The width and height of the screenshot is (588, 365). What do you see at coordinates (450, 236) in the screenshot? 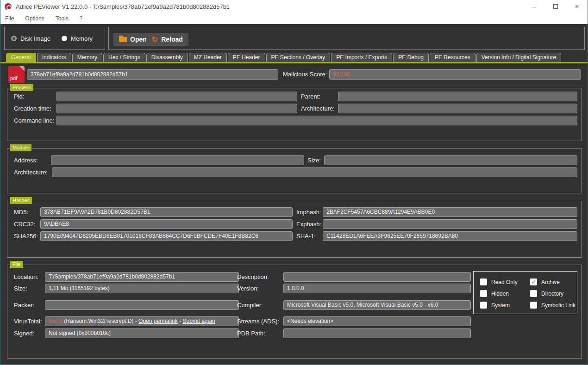
I see `sha1-field: C11428ED1A6FEEA3F9625EE70F2659718692BA80` at bounding box center [450, 236].